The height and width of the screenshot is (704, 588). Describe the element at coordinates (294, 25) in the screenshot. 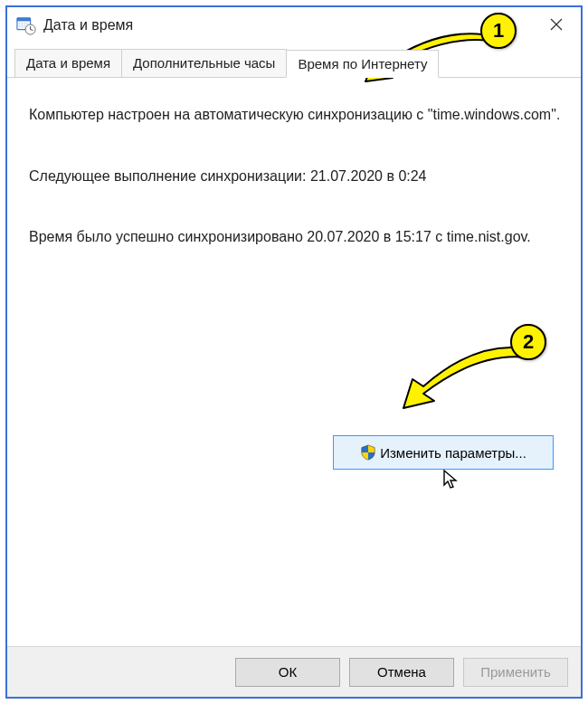

I see `titlebar: Дата и время` at that location.